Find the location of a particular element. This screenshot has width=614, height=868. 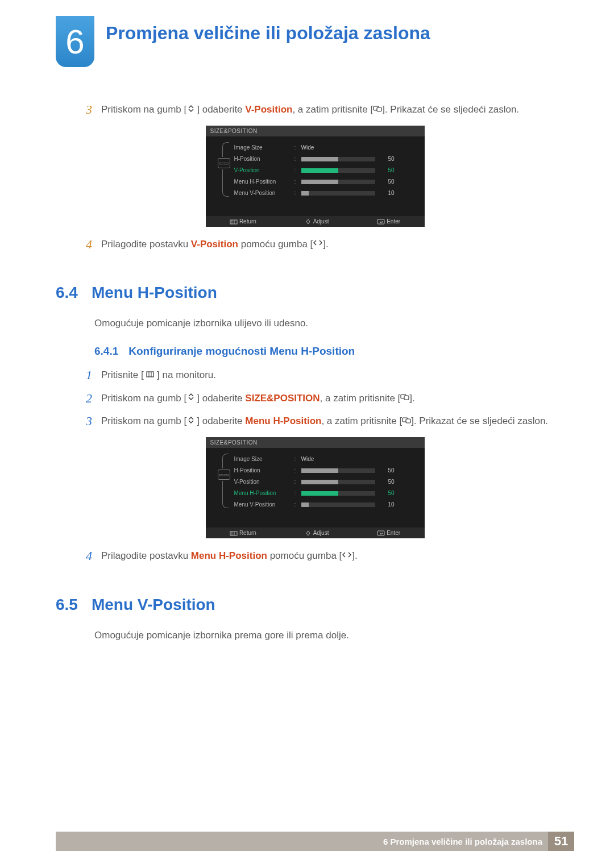

chapter-title: Promjena veličine ili položaja zaslona is located at coordinates (268, 33).